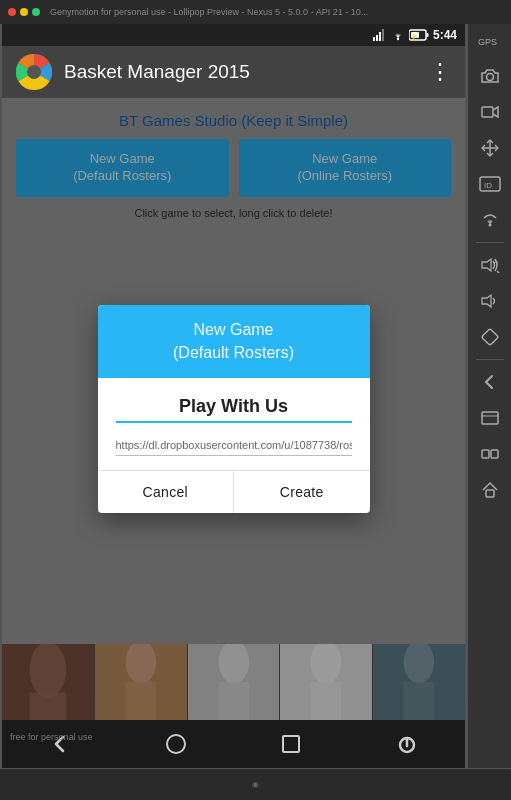 Image resolution: width=511 pixels, height=800 pixels. What do you see at coordinates (302, 492) in the screenshot?
I see `dialog-create-button: Create` at bounding box center [302, 492].